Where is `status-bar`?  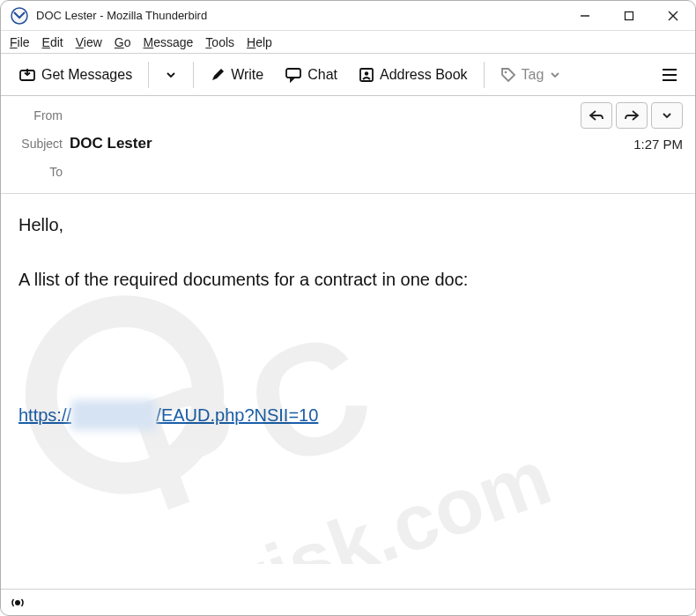
status-bar is located at coordinates (348, 602).